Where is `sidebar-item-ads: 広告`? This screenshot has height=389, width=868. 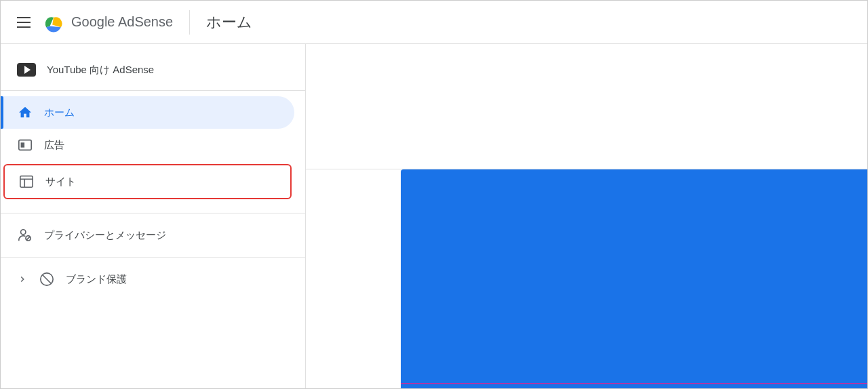
sidebar-item-ads: 広告 is located at coordinates (148, 145).